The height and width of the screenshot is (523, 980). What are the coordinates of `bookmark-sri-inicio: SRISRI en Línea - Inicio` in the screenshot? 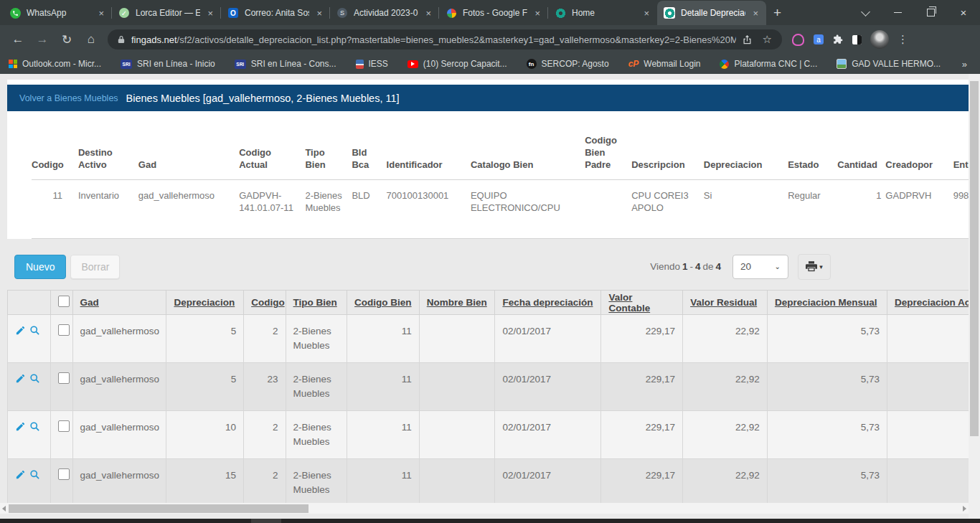 It's located at (168, 64).